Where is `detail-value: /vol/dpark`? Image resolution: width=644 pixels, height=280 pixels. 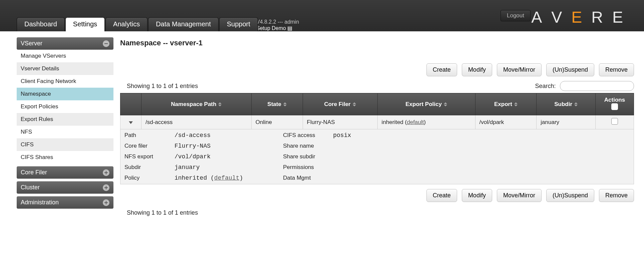
detail-value: /vol/dpark is located at coordinates (209, 157).